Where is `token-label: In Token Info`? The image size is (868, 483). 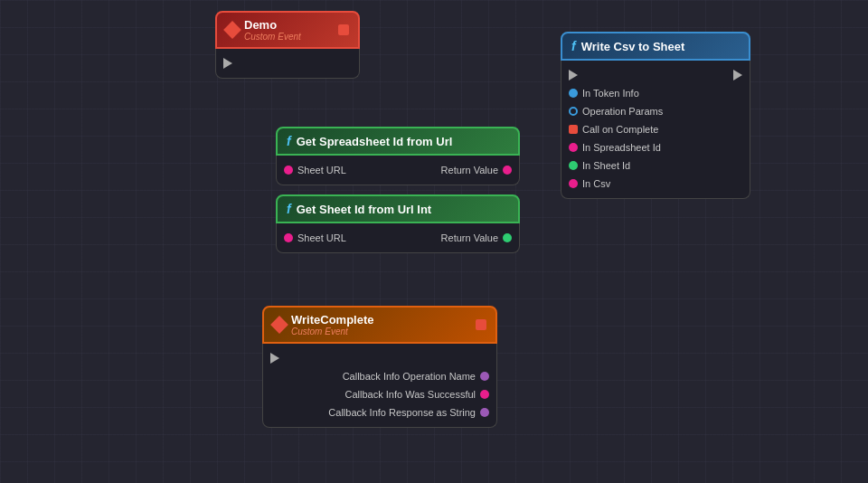 token-label: In Token Info is located at coordinates (611, 93).